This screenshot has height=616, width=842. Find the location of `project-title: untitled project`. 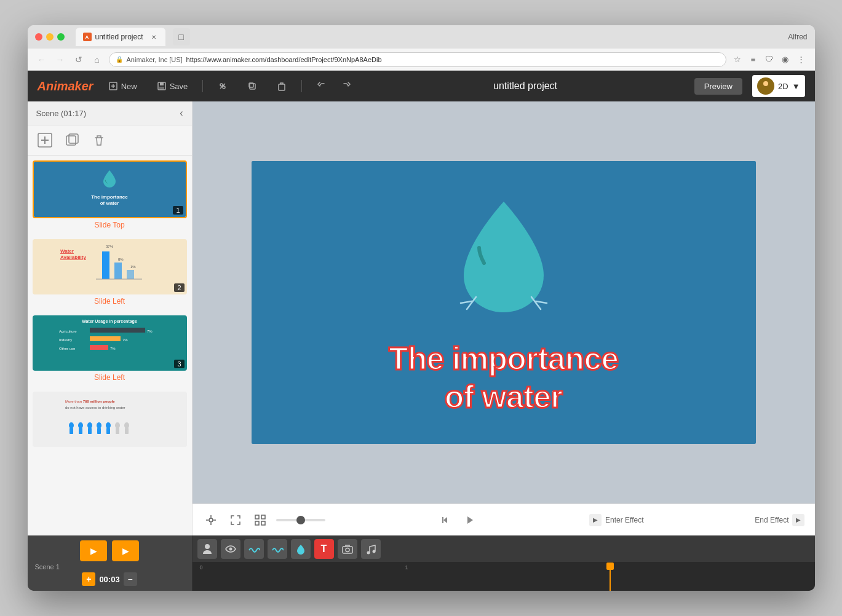

project-title: untitled project is located at coordinates (525, 86).